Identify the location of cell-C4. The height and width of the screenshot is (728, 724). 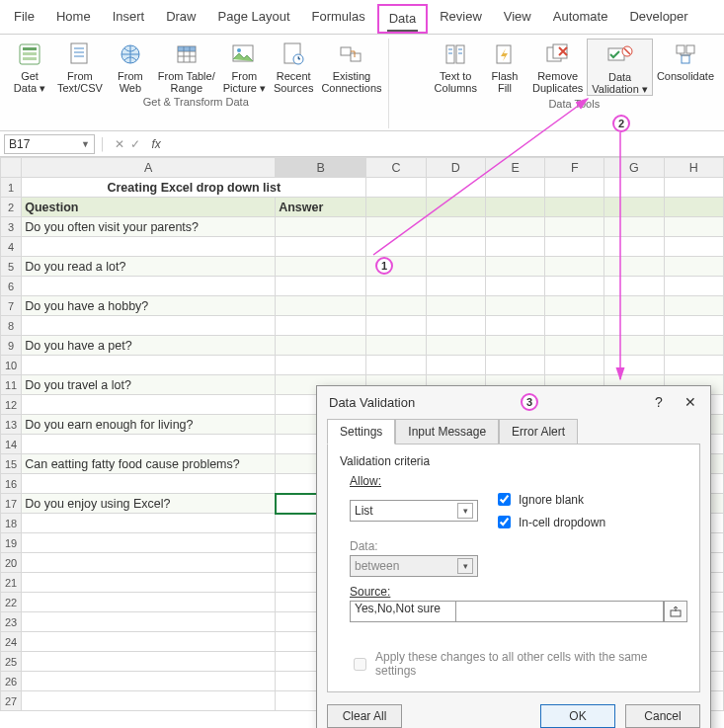
(396, 247).